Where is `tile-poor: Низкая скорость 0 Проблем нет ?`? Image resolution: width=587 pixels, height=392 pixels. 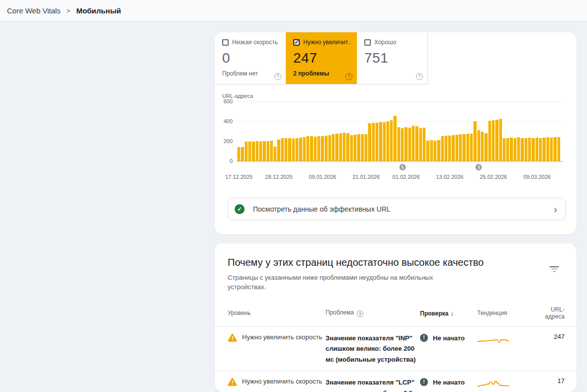 tile-poor: Низкая скорость 0 Проблем нет ? is located at coordinates (251, 59).